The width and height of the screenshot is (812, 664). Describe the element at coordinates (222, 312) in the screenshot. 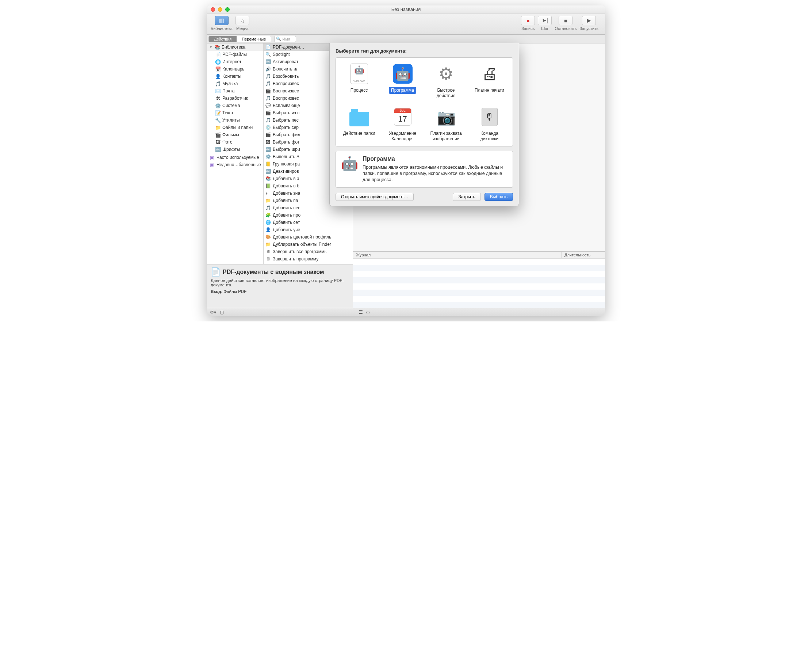

I see `quicklook-icon: ▢` at that location.